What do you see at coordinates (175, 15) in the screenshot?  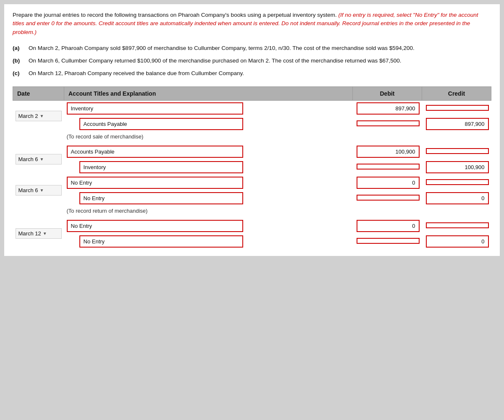 I see `instructions-main: Prepare the journal entries to record th…` at bounding box center [175, 15].